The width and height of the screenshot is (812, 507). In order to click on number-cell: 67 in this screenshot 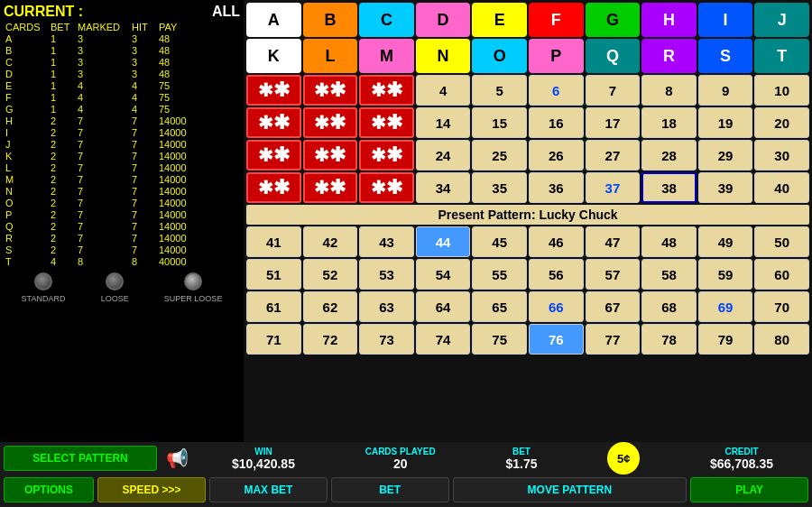, I will do `click(614, 307)`.